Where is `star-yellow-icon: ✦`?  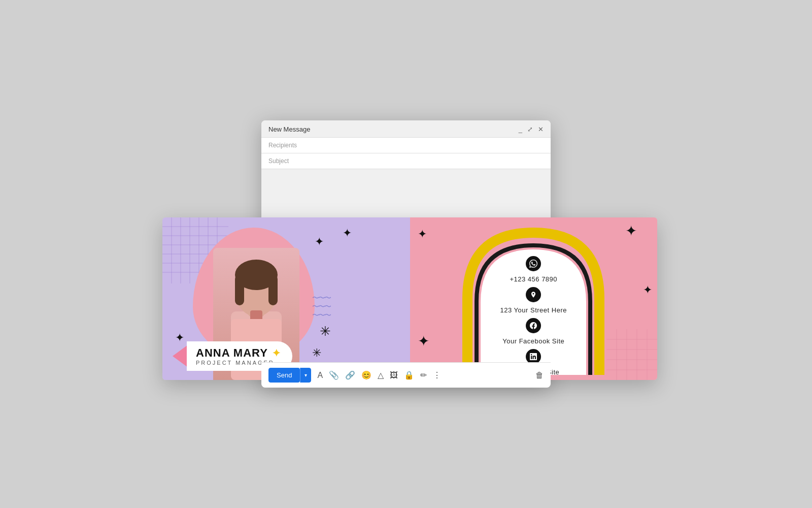 star-yellow-icon: ✦ is located at coordinates (277, 353).